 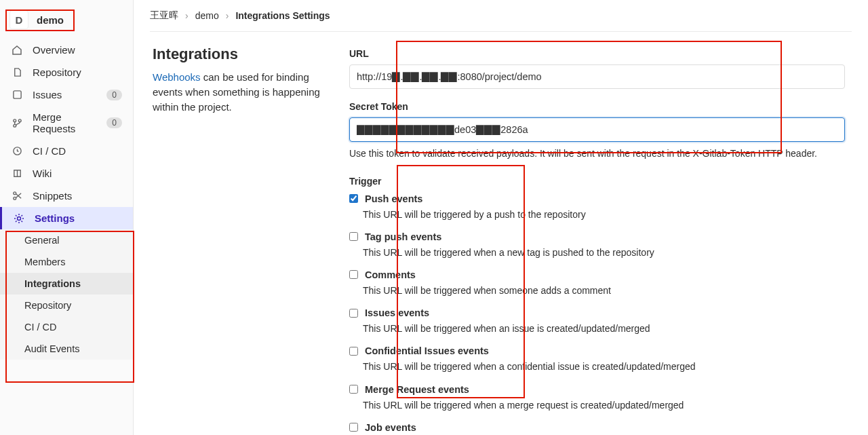 I want to click on url-input, so click(x=597, y=77).